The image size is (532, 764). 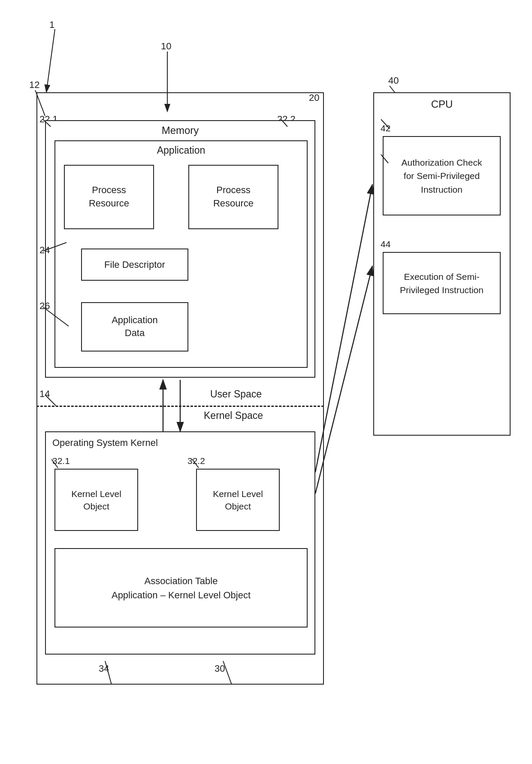 I want to click on label-32-2: 32.2, so click(x=196, y=461).